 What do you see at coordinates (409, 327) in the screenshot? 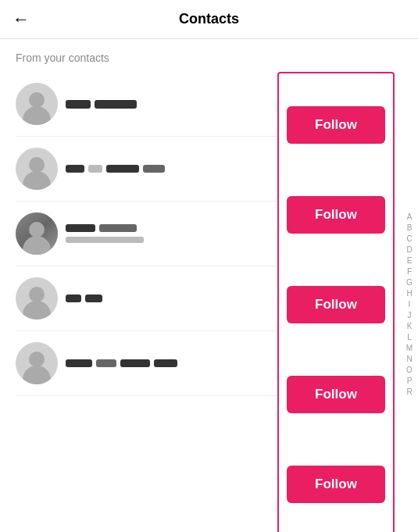
I see `alpha-letter-k: K` at bounding box center [409, 327].